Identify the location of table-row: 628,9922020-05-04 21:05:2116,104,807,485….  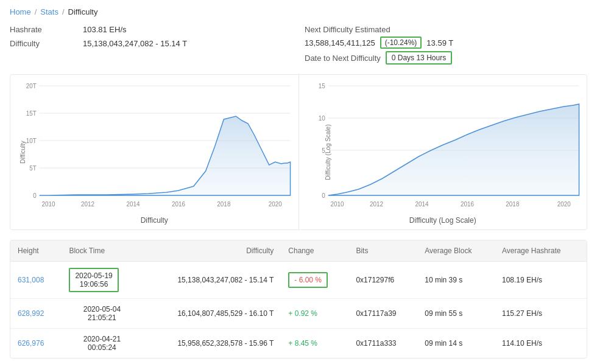
(298, 314).